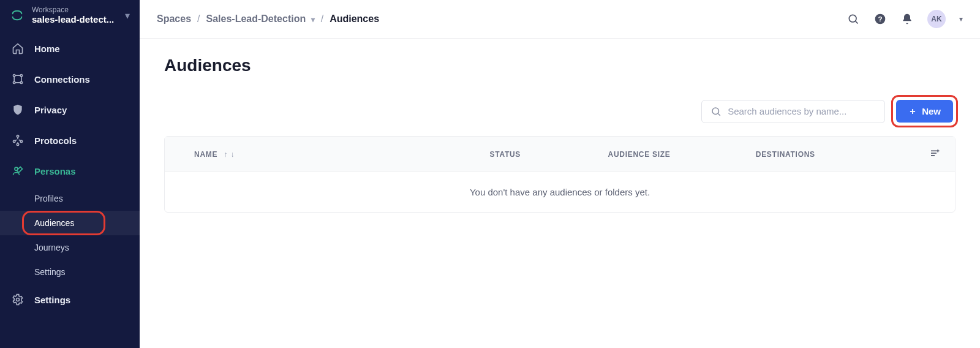 The width and height of the screenshot is (980, 348). What do you see at coordinates (55, 141) in the screenshot?
I see `sidebar-item-label: Protocols` at bounding box center [55, 141].